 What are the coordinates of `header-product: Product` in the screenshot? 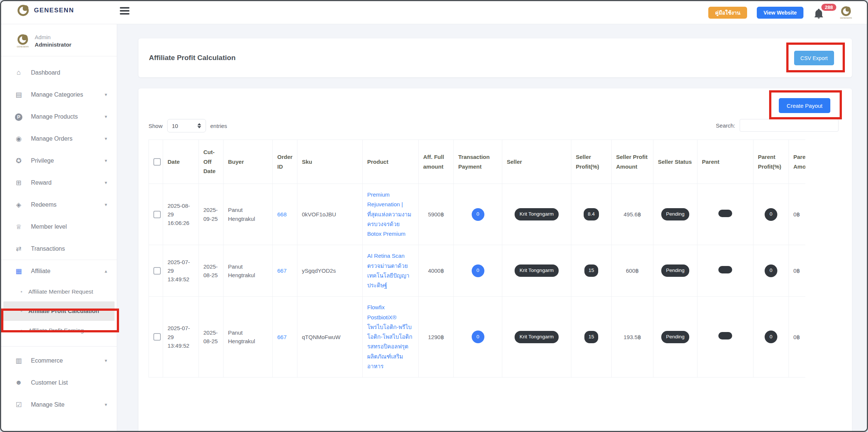 It's located at (391, 162).